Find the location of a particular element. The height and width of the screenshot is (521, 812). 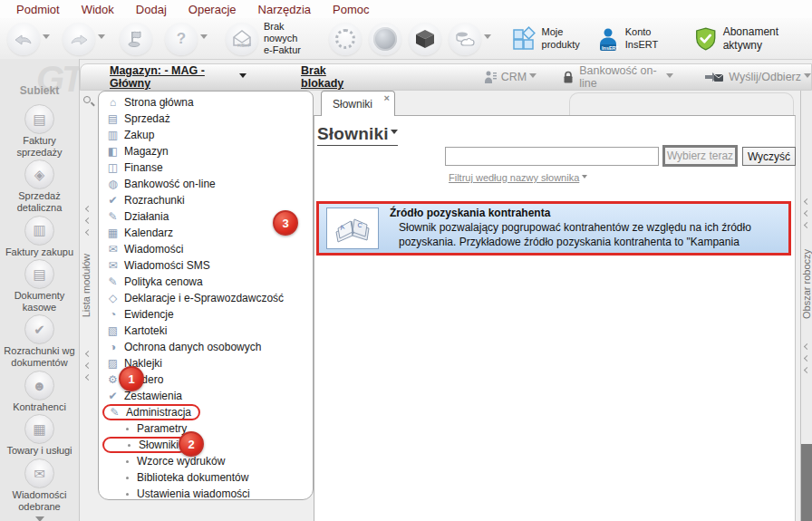

module-list-item: ✎ Polityka cenowa is located at coordinates (206, 282).